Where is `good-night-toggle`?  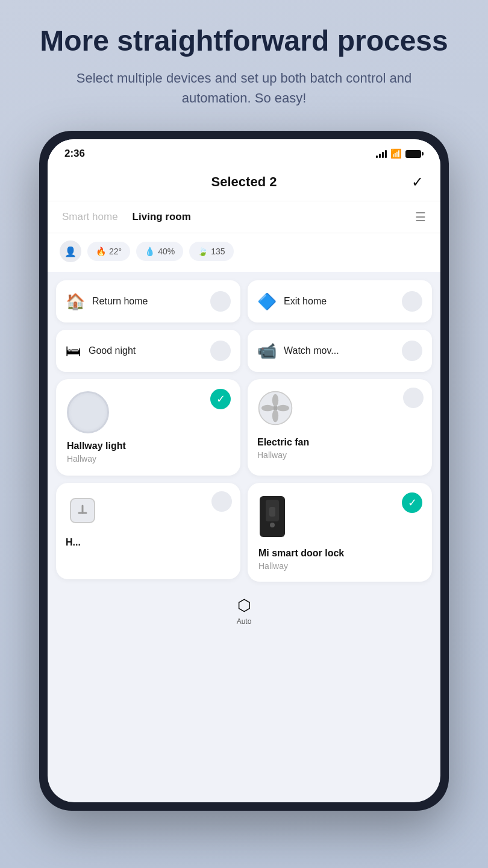
good-night-toggle is located at coordinates (221, 351).